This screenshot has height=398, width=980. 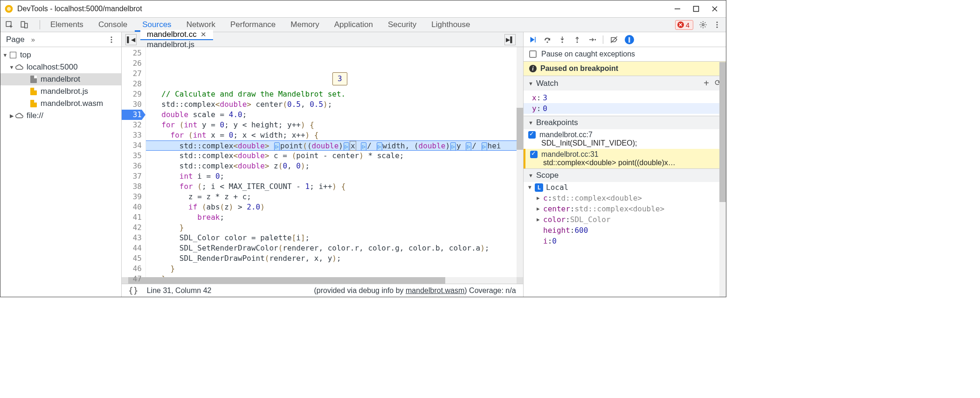 I want to click on scope-variable: ▶center: std::complex<double>, so click(x=625, y=209).